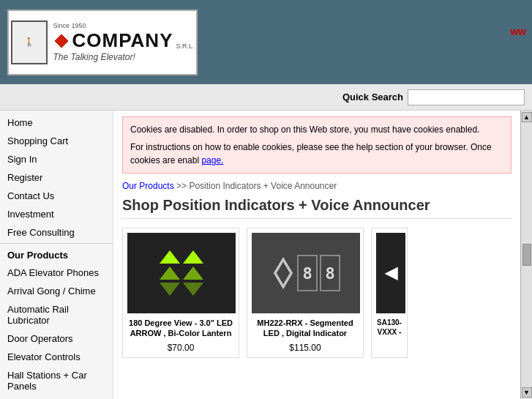 This screenshot has height=399, width=532. I want to click on product-image-3: ◀, so click(391, 273).